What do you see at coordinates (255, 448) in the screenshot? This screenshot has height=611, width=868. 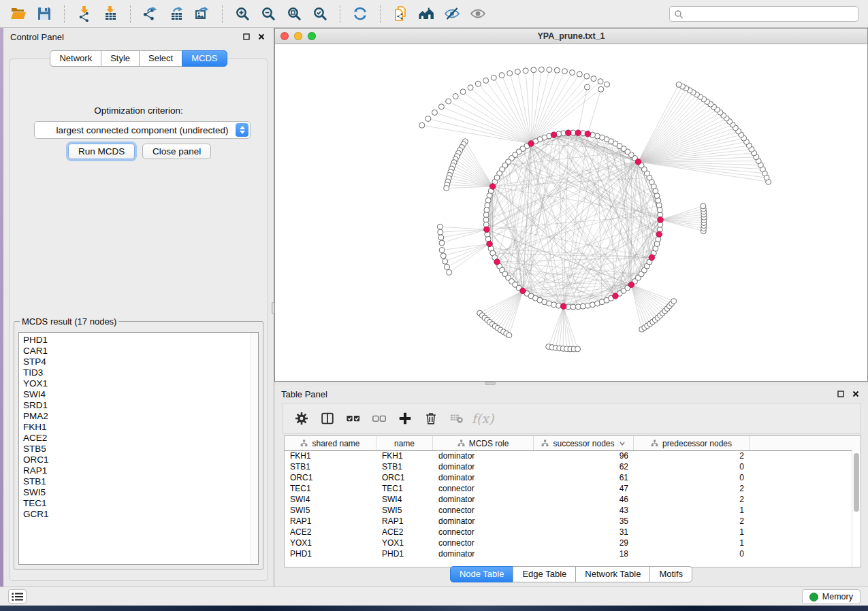 I see `mcds-list-scrollbar` at bounding box center [255, 448].